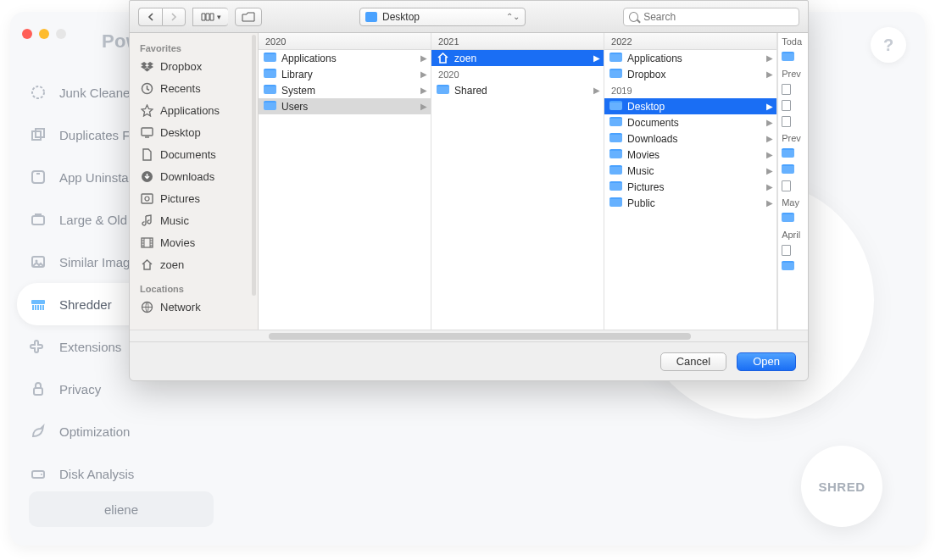  What do you see at coordinates (344, 75) in the screenshot?
I see `file-row: Library▶` at bounding box center [344, 75].